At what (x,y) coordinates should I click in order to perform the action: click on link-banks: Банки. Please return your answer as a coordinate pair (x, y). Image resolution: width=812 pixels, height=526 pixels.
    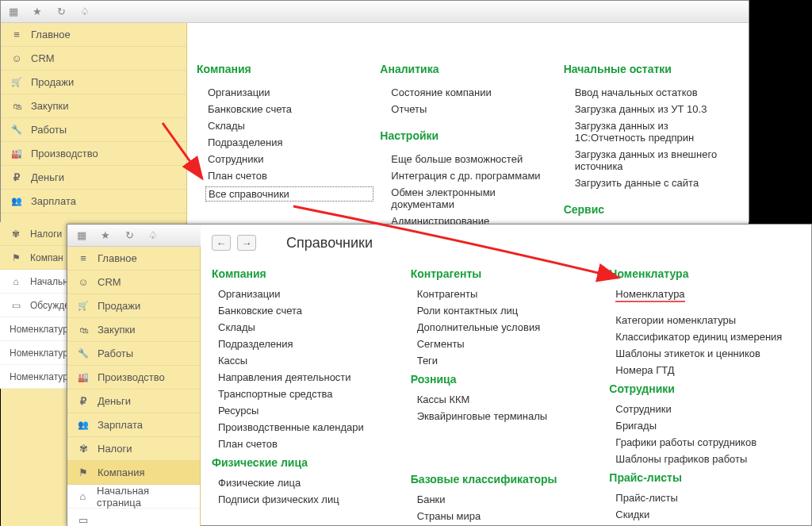
    Looking at the image, I should click on (509, 500).